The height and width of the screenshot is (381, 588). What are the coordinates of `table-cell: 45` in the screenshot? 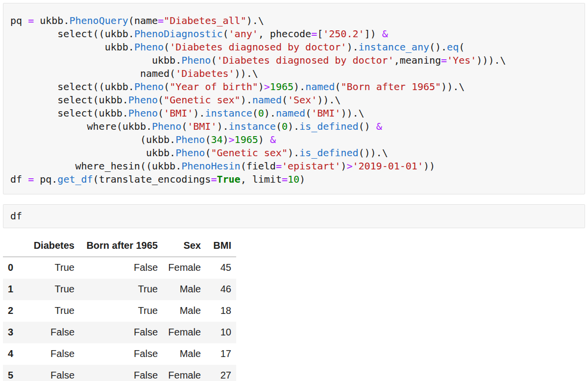 It's located at (221, 268).